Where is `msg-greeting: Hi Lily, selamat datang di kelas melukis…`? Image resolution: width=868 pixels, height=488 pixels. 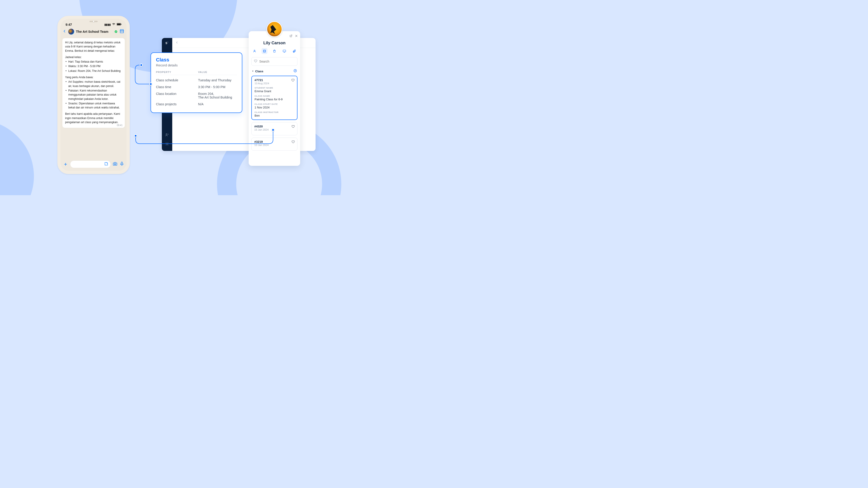
msg-greeting: Hi Lily, selamat datang di kelas melukis… is located at coordinates (94, 46).